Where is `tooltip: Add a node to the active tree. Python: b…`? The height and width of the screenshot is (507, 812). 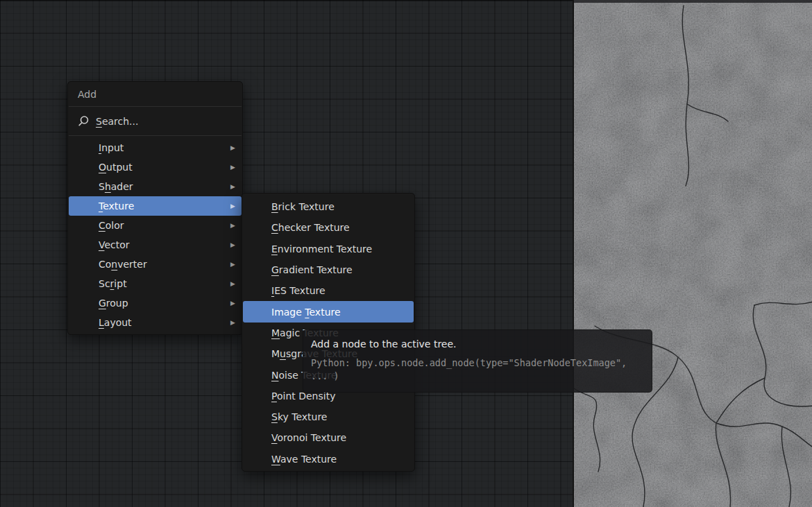
tooltip: Add a node to the active tree. Python: b… is located at coordinates (477, 361).